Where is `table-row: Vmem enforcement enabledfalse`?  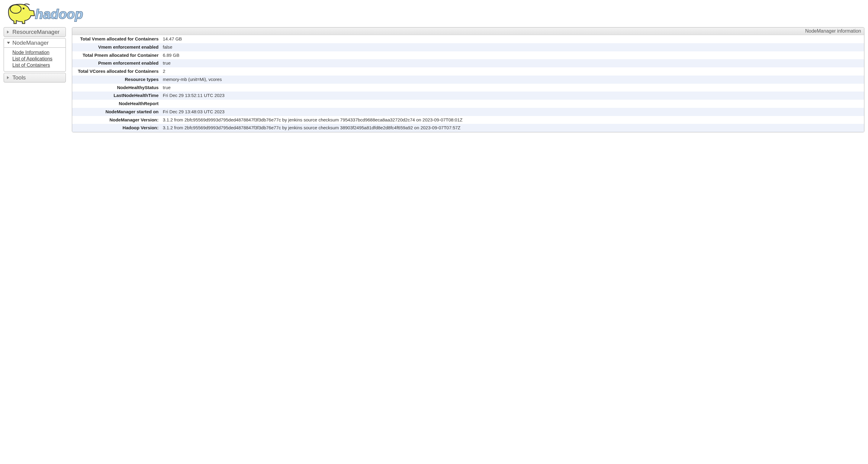
table-row: Vmem enforcement enabledfalse is located at coordinates (468, 47).